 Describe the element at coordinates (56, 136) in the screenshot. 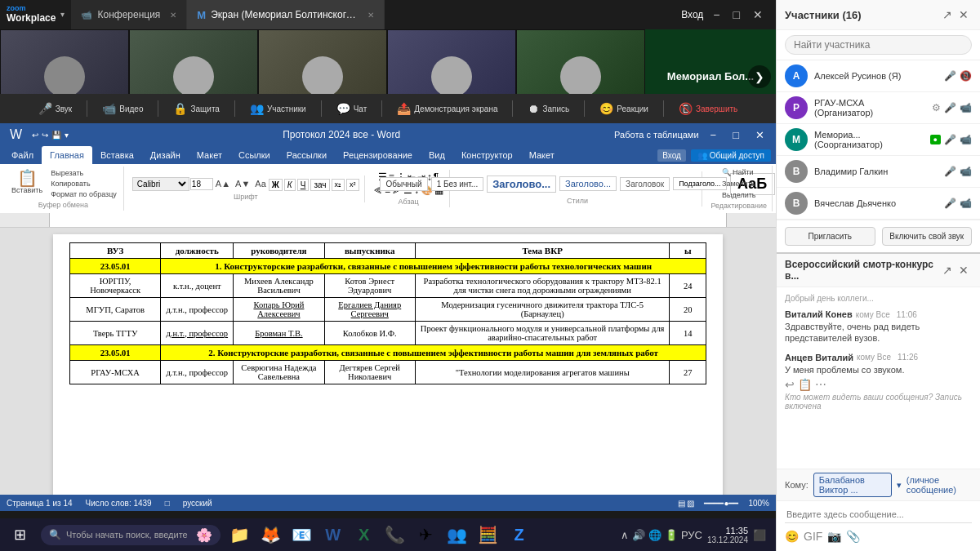

I see `save-icon: 💾` at that location.